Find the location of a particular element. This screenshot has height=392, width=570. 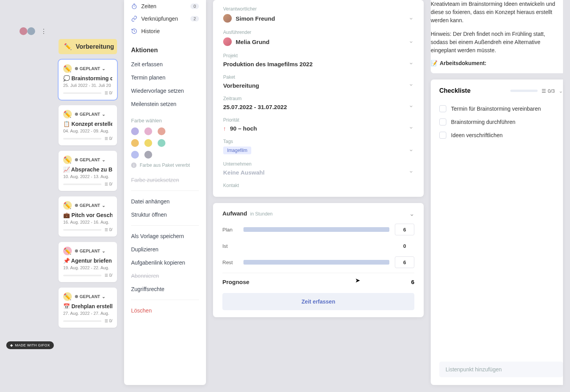

action-item: Meilenstein setzen is located at coordinates (165, 104).